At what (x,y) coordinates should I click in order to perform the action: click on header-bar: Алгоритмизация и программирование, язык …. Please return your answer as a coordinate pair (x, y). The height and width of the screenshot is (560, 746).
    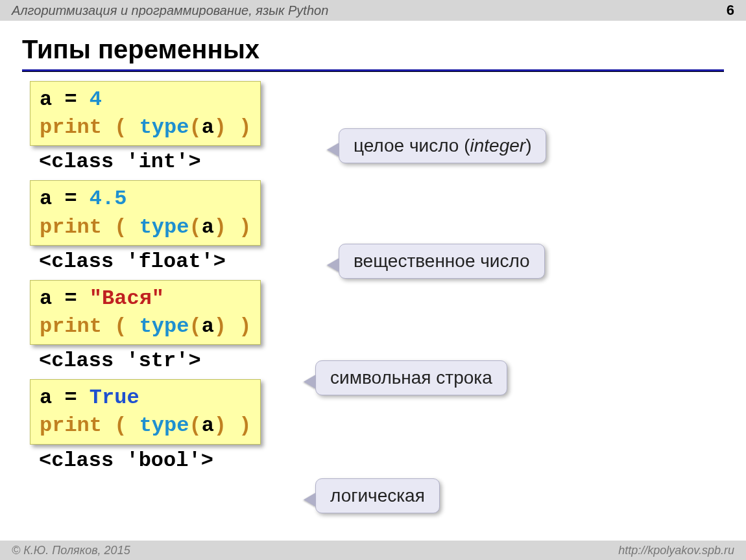
    Looking at the image, I should click on (373, 10).